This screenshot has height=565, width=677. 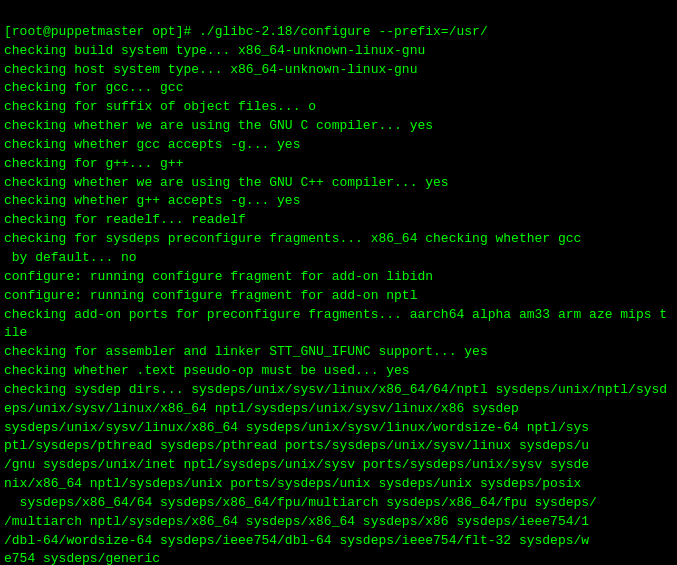 What do you see at coordinates (338, 446) in the screenshot?
I see `terminal-line: ptl/sysdeps/pthread sysdeps/pthread port…` at bounding box center [338, 446].